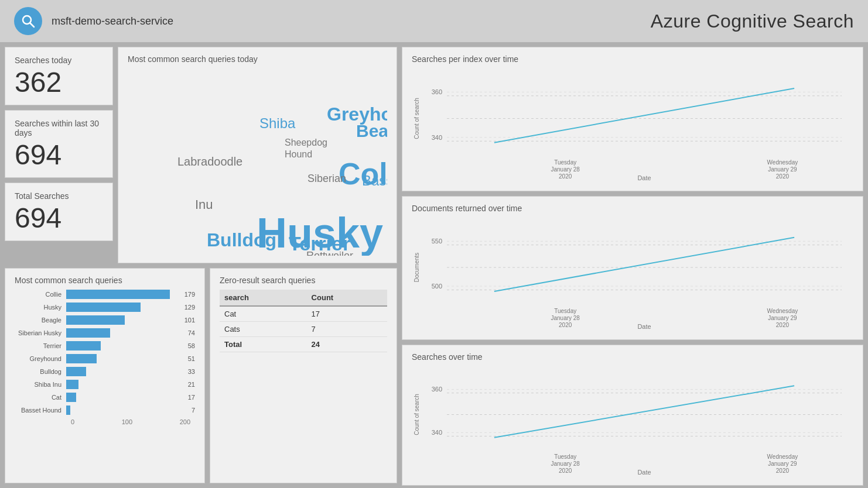 The image size is (868, 488). What do you see at coordinates (303, 329) in the screenshot?
I see `table-row: Cats7` at bounding box center [303, 329].